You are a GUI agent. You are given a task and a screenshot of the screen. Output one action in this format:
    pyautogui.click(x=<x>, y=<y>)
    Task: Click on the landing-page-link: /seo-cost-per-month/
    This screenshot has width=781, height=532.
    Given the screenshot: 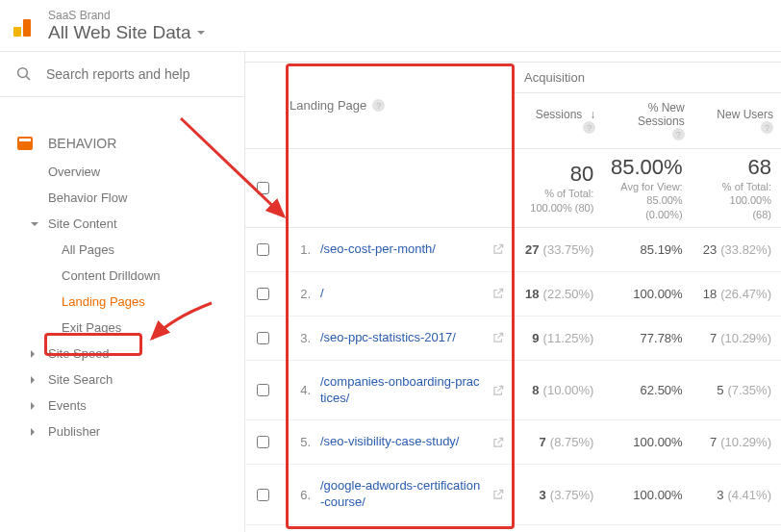 What is the action you would take?
    pyautogui.click(x=401, y=250)
    